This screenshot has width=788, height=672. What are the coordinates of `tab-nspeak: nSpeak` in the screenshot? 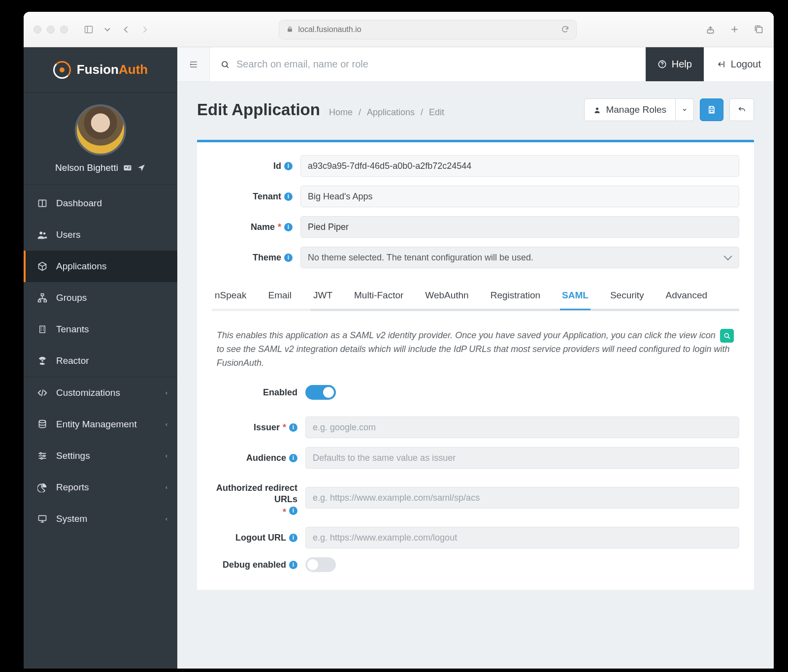 It's located at (230, 296).